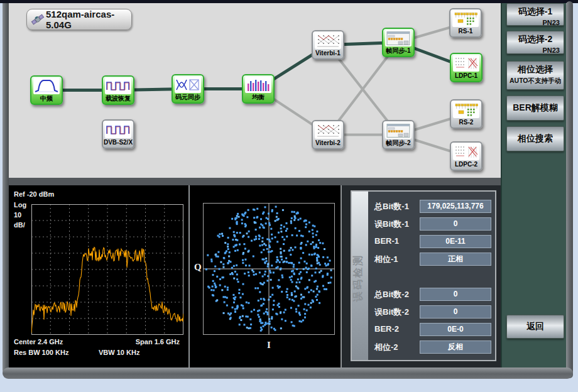  What do you see at coordinates (46, 90) in the screenshot?
I see `flow-node-zhongpin: 中频` at bounding box center [46, 90].